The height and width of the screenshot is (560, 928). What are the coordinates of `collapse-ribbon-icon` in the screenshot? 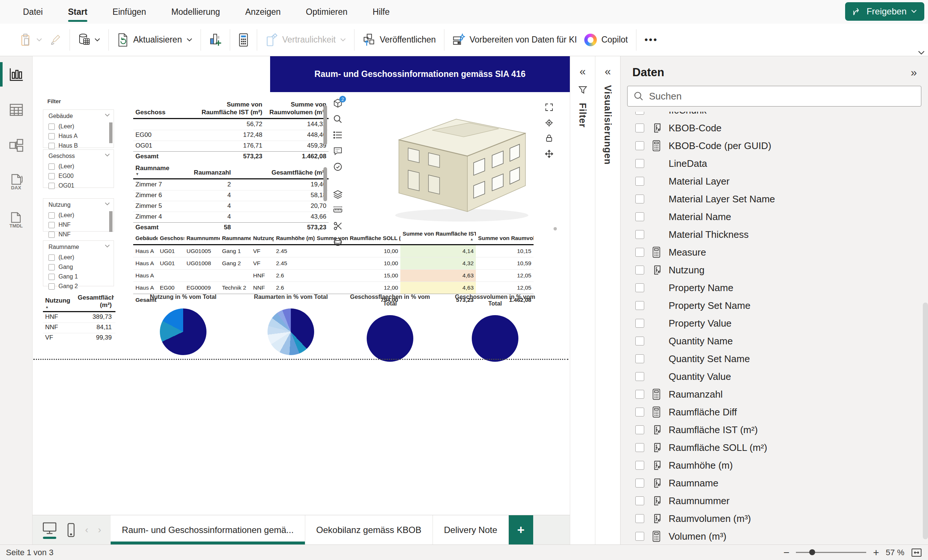 It's located at (921, 53).